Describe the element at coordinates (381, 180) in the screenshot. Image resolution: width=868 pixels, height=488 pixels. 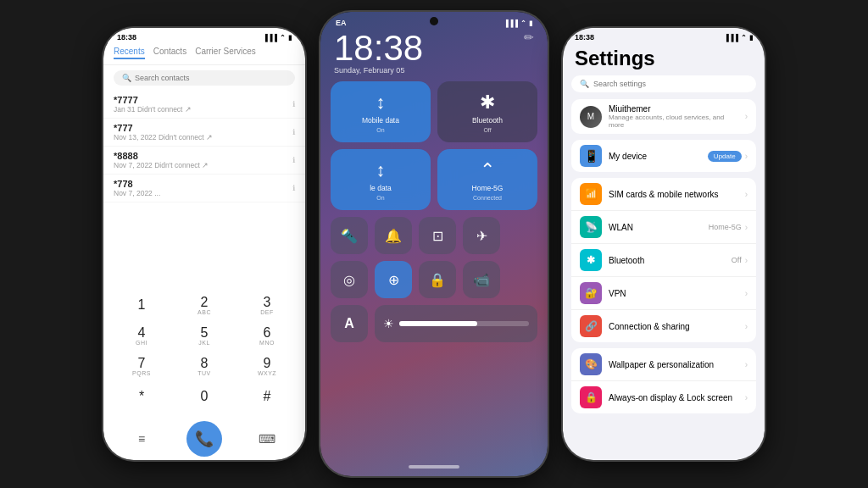
I see `cc-tile-le-data: ↕ le data On` at that location.